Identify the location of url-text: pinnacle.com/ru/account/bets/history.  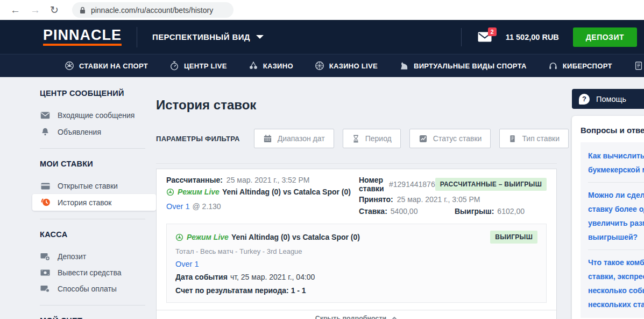
(152, 10).